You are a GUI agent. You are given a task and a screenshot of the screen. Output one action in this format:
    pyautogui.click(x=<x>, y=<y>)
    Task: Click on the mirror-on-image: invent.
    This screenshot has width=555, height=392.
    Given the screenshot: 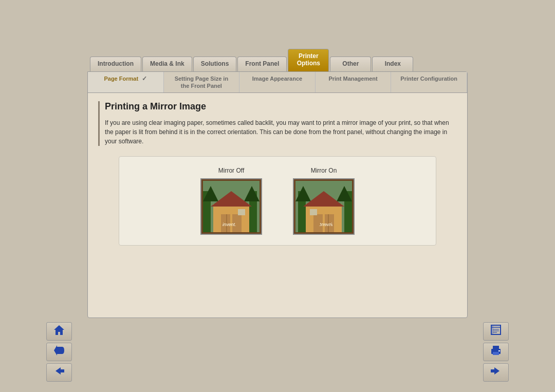 What is the action you would take?
    pyautogui.click(x=324, y=207)
    